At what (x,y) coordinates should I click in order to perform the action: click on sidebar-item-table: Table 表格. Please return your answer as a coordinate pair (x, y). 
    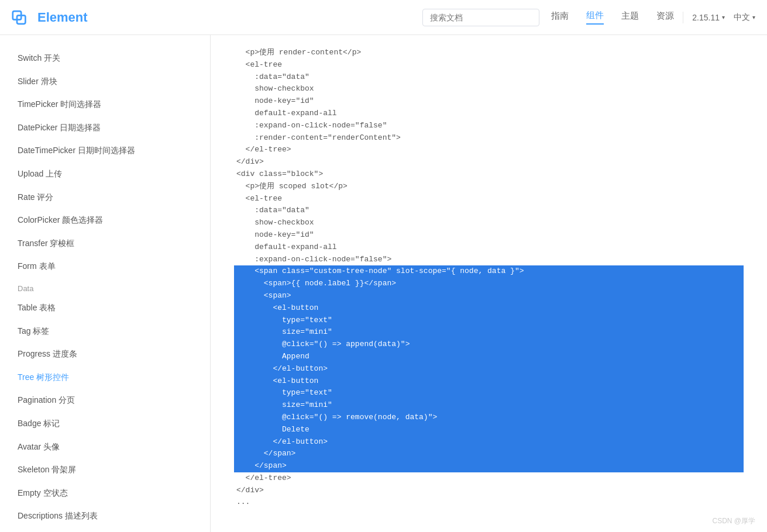
    Looking at the image, I should click on (105, 308).